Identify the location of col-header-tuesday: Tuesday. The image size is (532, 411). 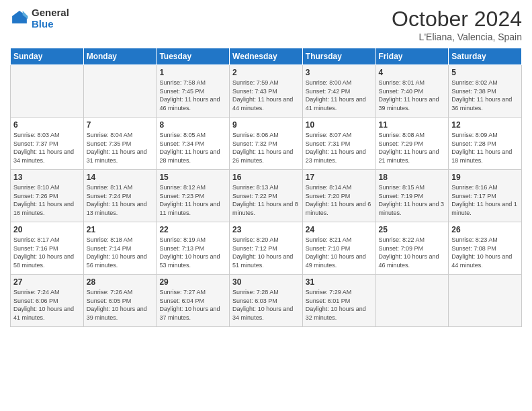
(193, 56).